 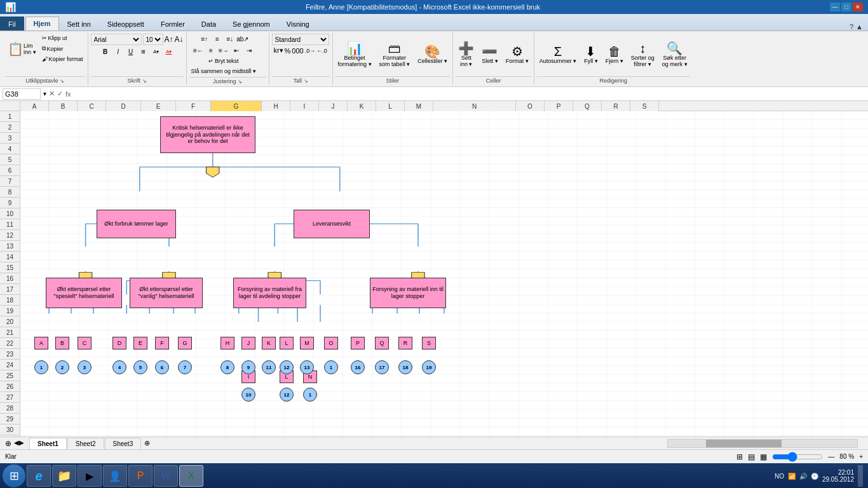 I want to click on align-right-button: ≡→, so click(x=224, y=50).